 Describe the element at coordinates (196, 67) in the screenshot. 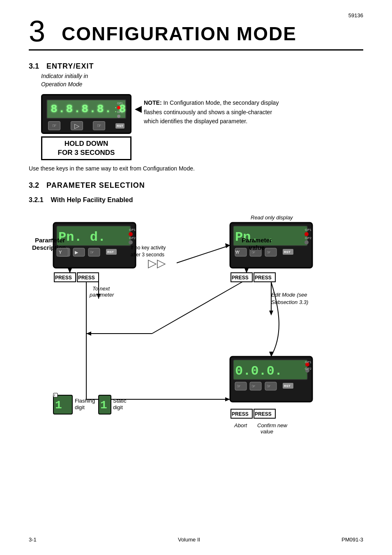

I see `section-3-1-title: 3.1 ENTRY/EXIT` at that location.